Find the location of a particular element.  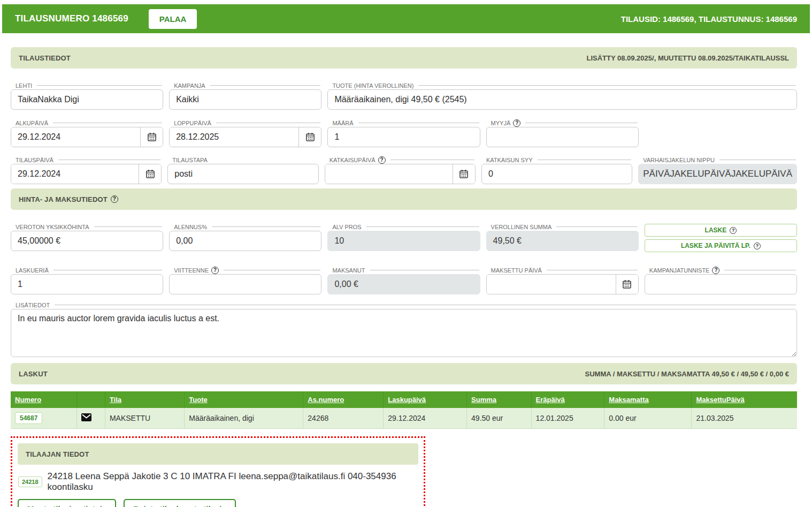

edit-subscriber-button: Muuta tilaajan tietoja is located at coordinates (67, 503).